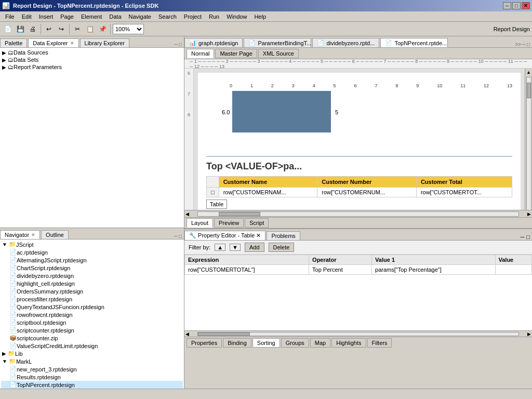 Image resolution: width=532 pixels, height=399 pixels. Describe the element at coordinates (414, 43) in the screenshot. I see `tab-topnpercent: 📄 TopNPercent.rptde... ✕` at that location.